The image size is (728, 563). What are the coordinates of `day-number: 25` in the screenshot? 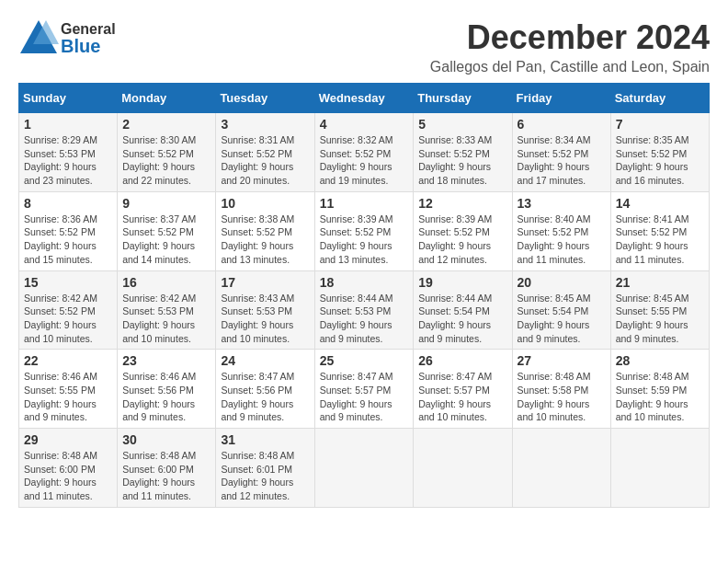 It's located at (364, 361).